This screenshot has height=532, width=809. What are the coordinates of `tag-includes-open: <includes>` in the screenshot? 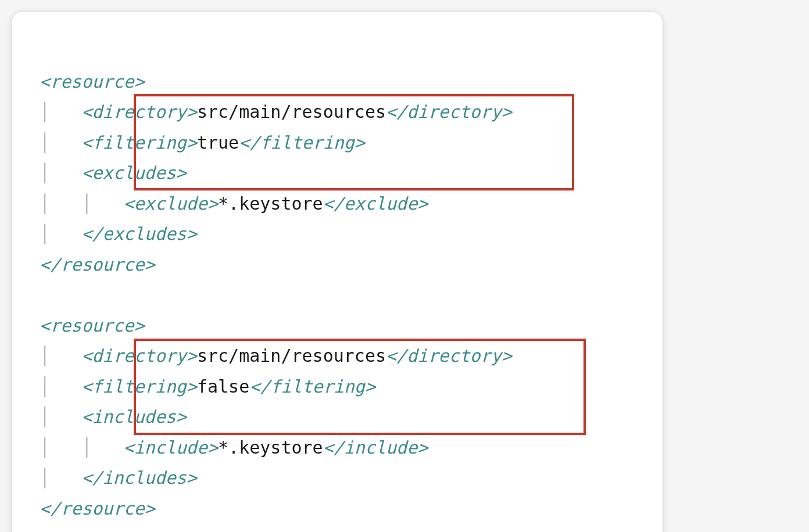 It's located at (134, 417).